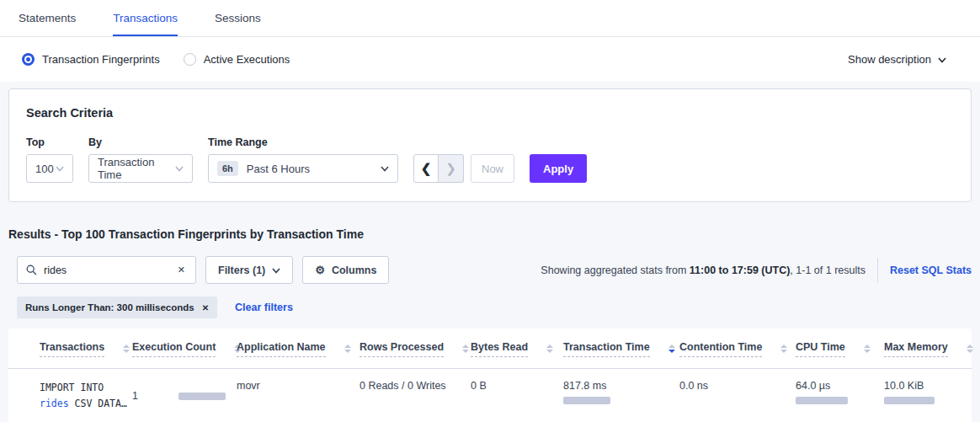 The image size is (980, 422). I want to click on time-window-pager: ❮ ❯, so click(439, 168).